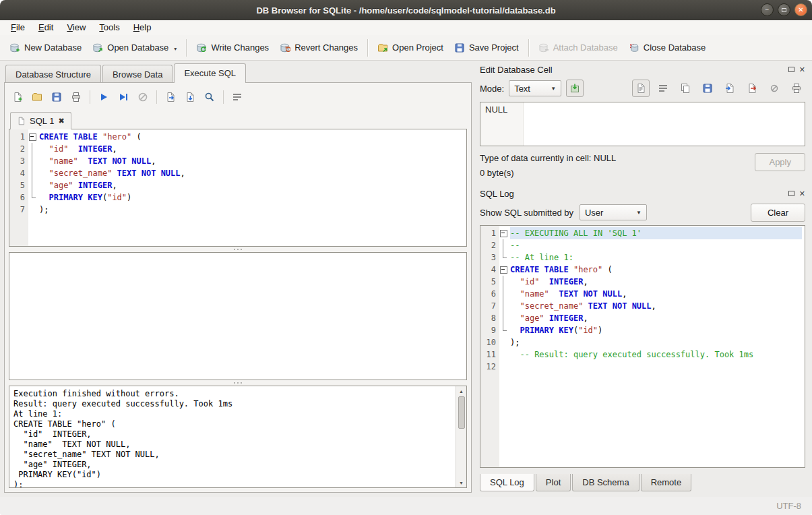 Image resolution: width=812 pixels, height=515 pixels. Describe the element at coordinates (210, 97) in the screenshot. I see `find-replace-icon` at that location.